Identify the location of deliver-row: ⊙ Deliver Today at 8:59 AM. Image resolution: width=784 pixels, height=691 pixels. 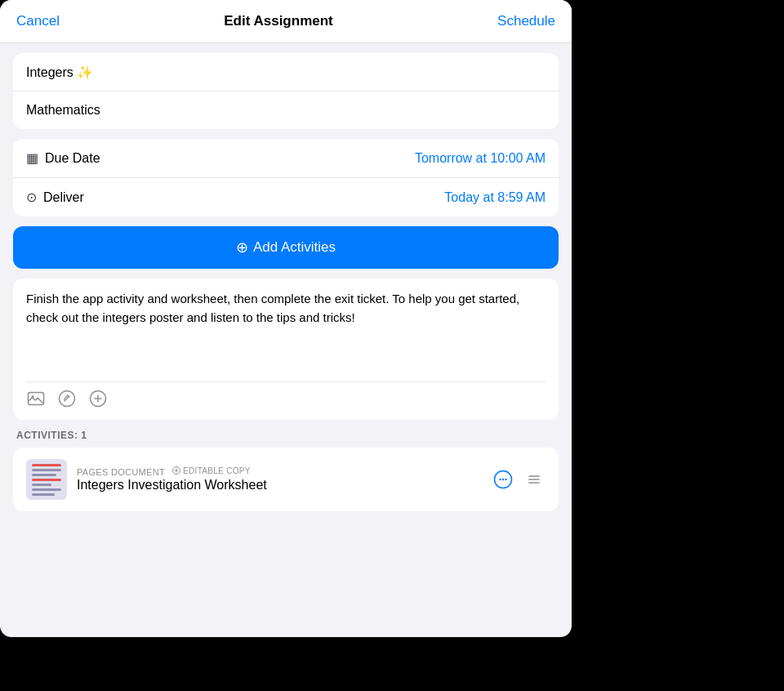
(286, 198).